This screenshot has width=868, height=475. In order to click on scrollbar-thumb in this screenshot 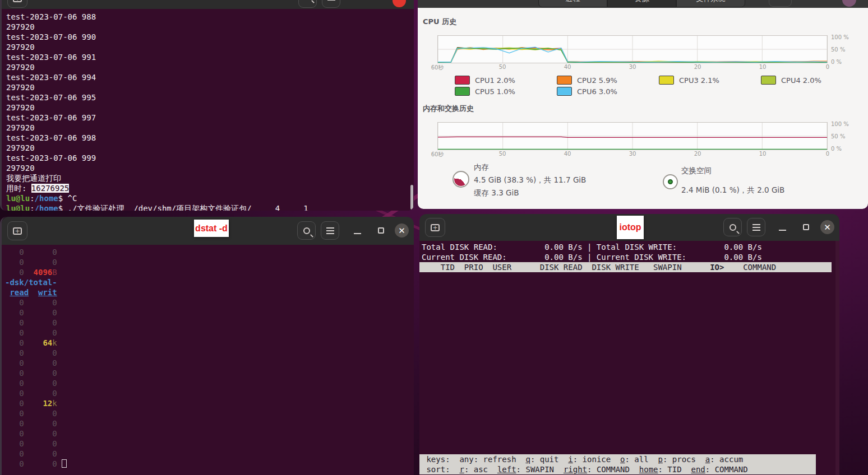, I will do `click(412, 197)`.